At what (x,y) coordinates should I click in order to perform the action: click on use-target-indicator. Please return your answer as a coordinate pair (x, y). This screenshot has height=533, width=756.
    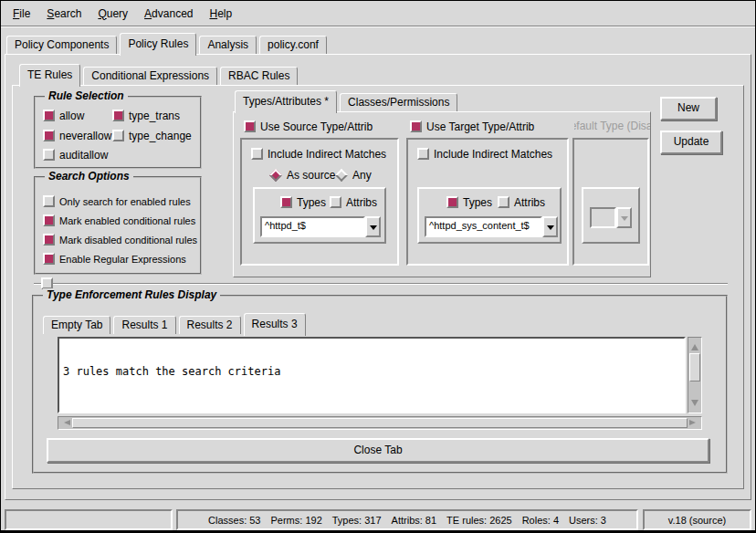
    Looking at the image, I should click on (416, 126).